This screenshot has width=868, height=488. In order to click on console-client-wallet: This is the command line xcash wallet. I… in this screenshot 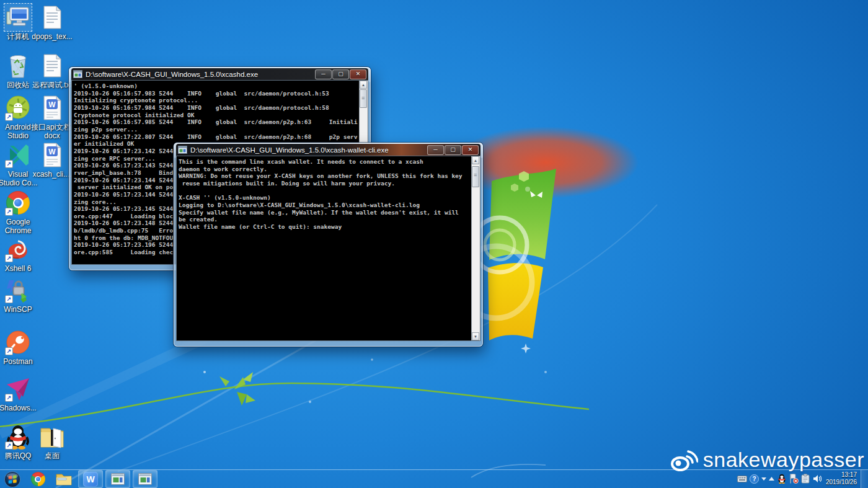, I will do `click(329, 248)`.